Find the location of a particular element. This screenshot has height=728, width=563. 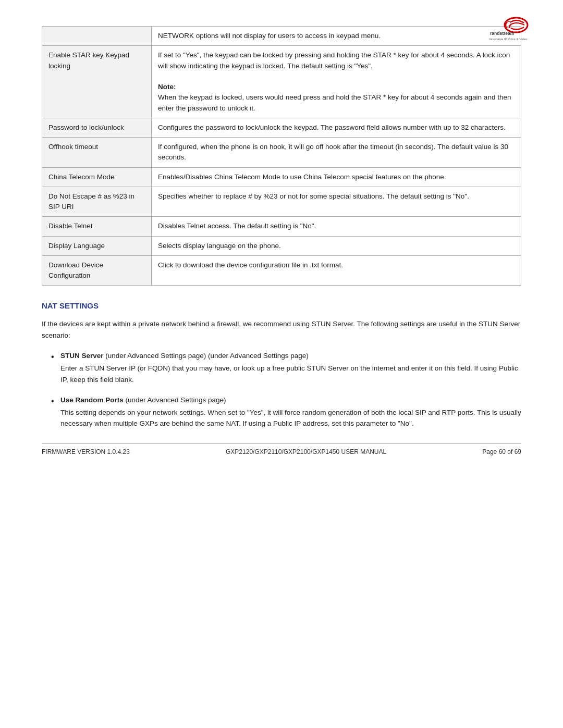

note-label: Note: is located at coordinates (167, 87).